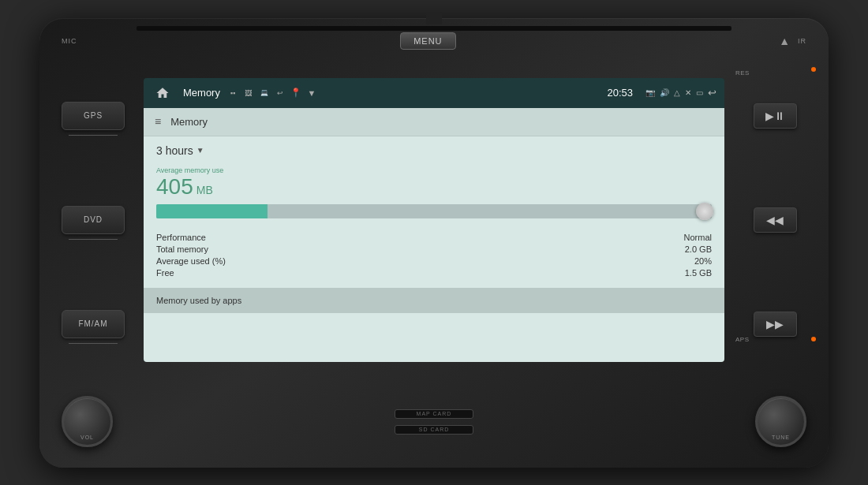 The height and width of the screenshot is (485, 868). Describe the element at coordinates (434, 413) in the screenshot. I see `map-card-label: MAP CARD` at that location.